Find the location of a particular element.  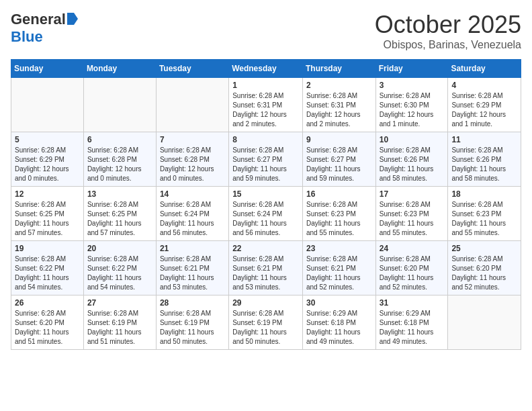

month-title: October 2025 is located at coordinates (448, 25).